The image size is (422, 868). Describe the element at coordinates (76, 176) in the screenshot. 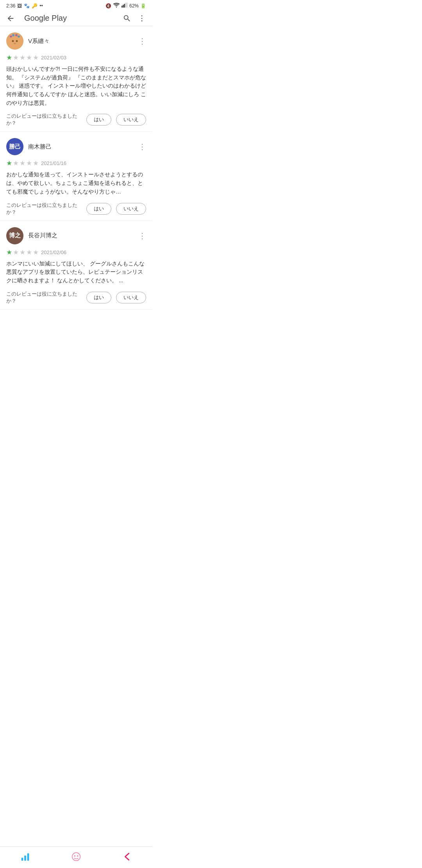

I see `review-card: 勝己 南木勝己 ⋮ ★★★★★ 2021/01/16 おかしな通知を送って、イン…` at that location.